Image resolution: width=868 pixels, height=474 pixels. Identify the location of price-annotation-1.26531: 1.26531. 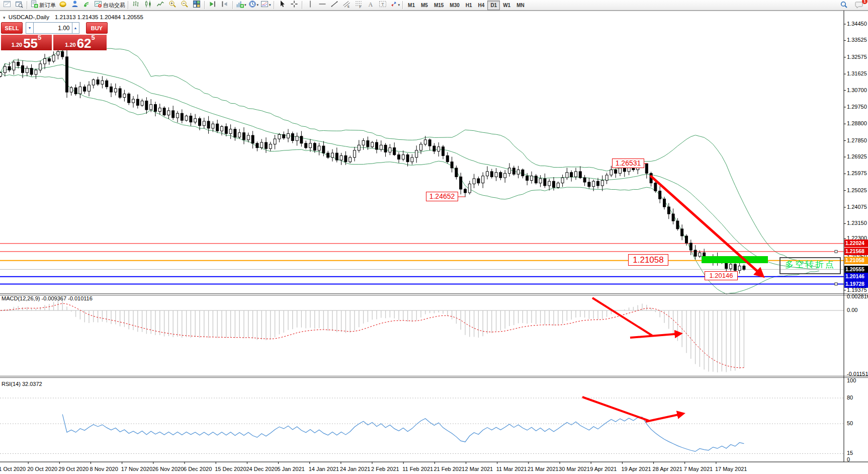
(628, 163).